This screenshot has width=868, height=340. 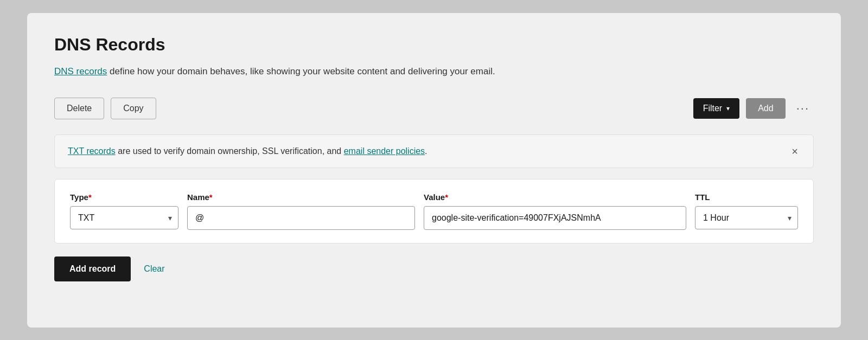 I want to click on value-required-star: *, so click(x=446, y=197).